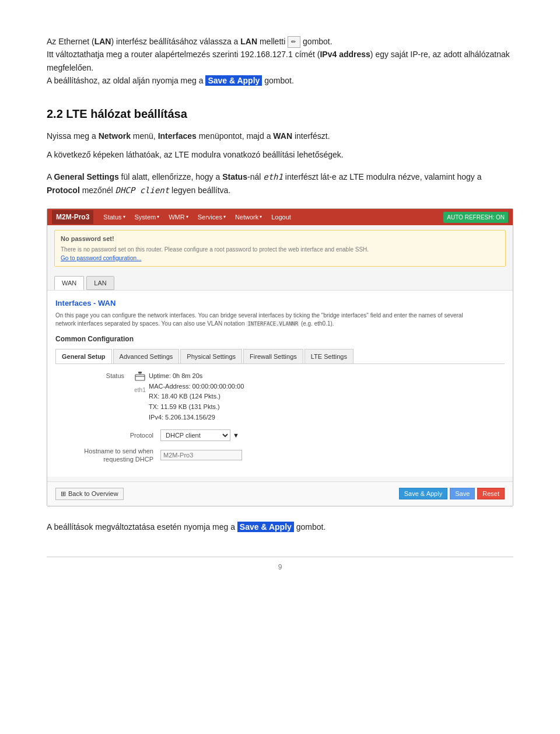 This screenshot has height=734, width=560. What do you see at coordinates (100, 284) in the screenshot?
I see `tab-lan: LAN` at bounding box center [100, 284].